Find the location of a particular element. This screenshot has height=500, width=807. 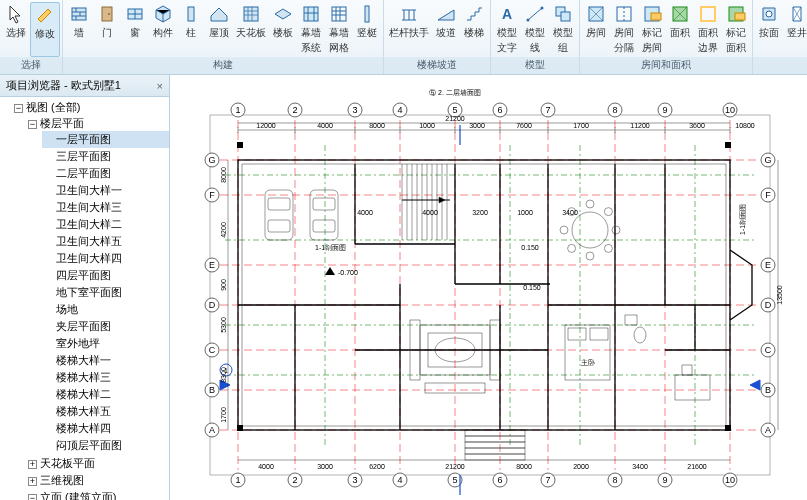

tree-item-label: 楼梯大样四 is located at coordinates (76, 428).